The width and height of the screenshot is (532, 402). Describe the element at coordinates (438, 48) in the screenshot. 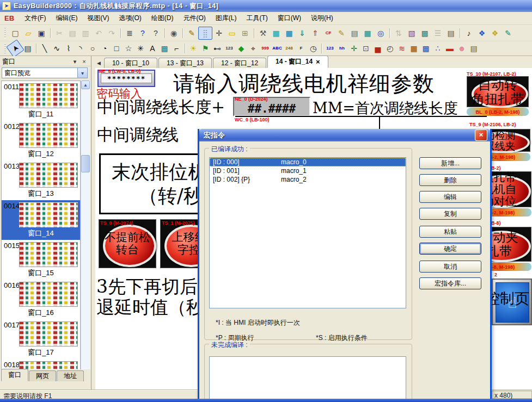

I see `xy-plot-icon: ∴` at that location.